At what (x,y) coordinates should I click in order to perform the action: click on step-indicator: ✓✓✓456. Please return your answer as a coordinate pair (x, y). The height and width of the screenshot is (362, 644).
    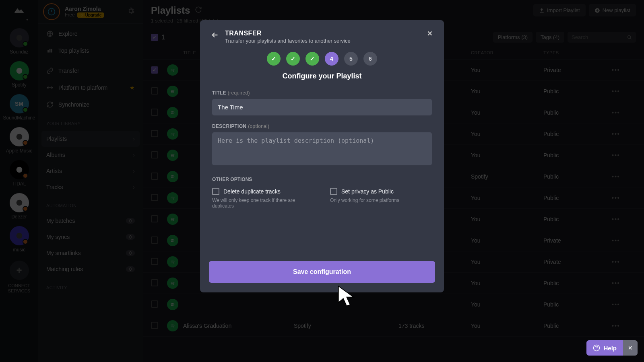
    Looking at the image, I should click on (322, 59).